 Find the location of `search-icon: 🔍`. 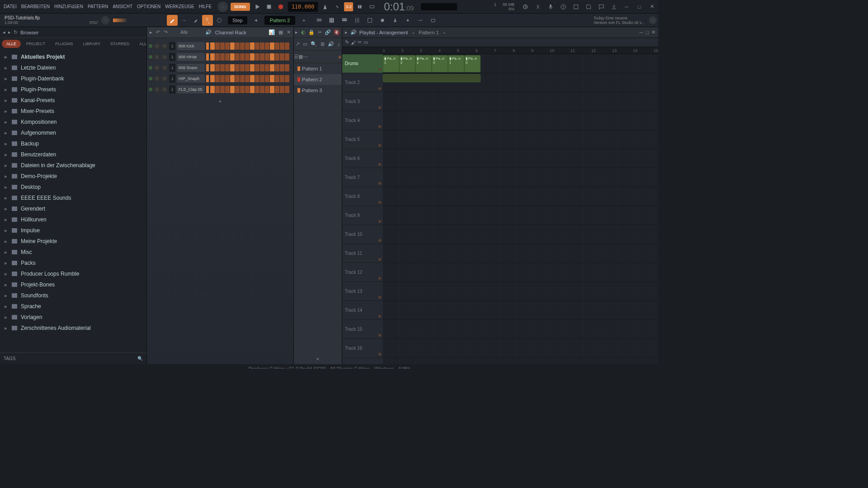

search-icon: 🔍 is located at coordinates (140, 359).